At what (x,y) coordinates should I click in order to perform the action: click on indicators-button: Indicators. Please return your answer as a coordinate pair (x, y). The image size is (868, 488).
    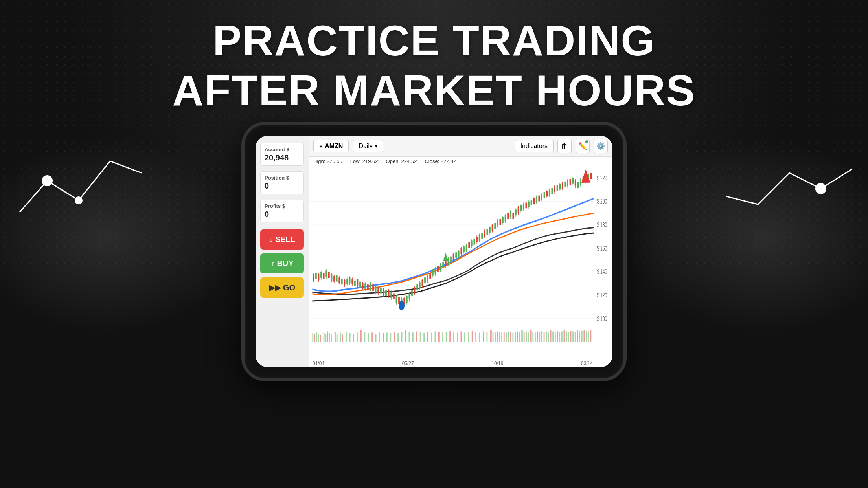
    Looking at the image, I should click on (534, 146).